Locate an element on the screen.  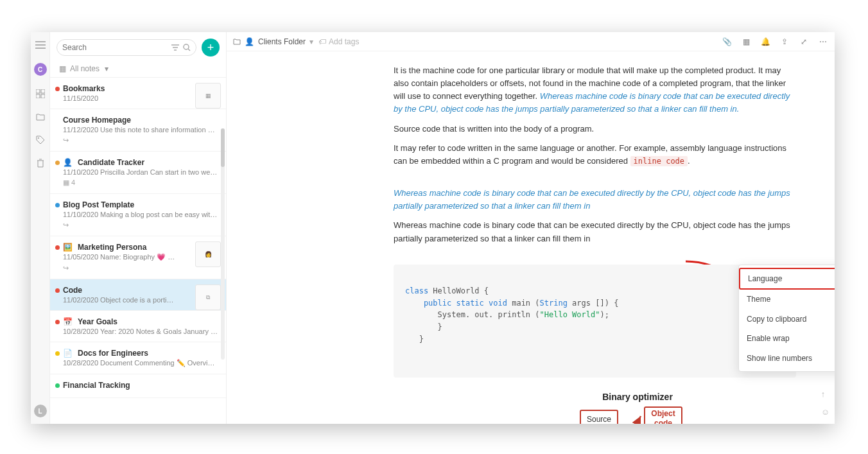
diagram-box-object: Object code is located at coordinates (663, 415).